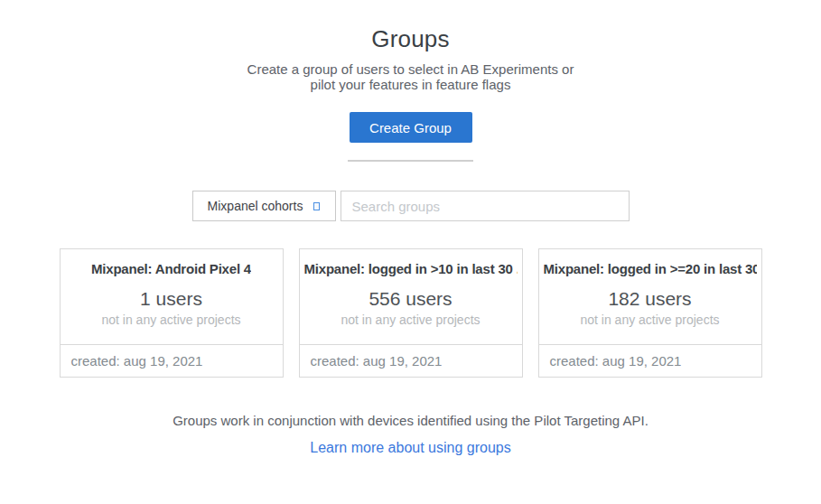 This screenshot has height=504, width=821. What do you see at coordinates (650, 296) in the screenshot?
I see `group-card-body: Mixpanel: logged in >=20 in last 30... 1…` at bounding box center [650, 296].